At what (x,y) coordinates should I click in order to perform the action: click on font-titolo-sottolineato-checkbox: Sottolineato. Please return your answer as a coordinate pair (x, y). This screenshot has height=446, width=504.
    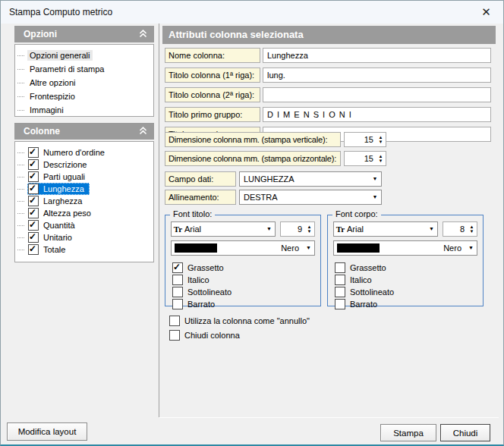
    Looking at the image, I should click on (244, 292).